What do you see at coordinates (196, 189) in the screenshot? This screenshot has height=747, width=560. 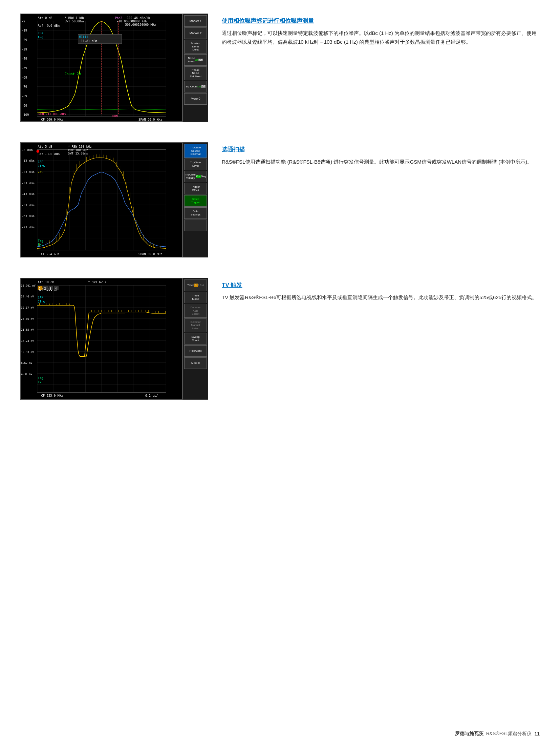 I see `softkey-trigger-offset: TriggerOffset` at bounding box center [196, 189].